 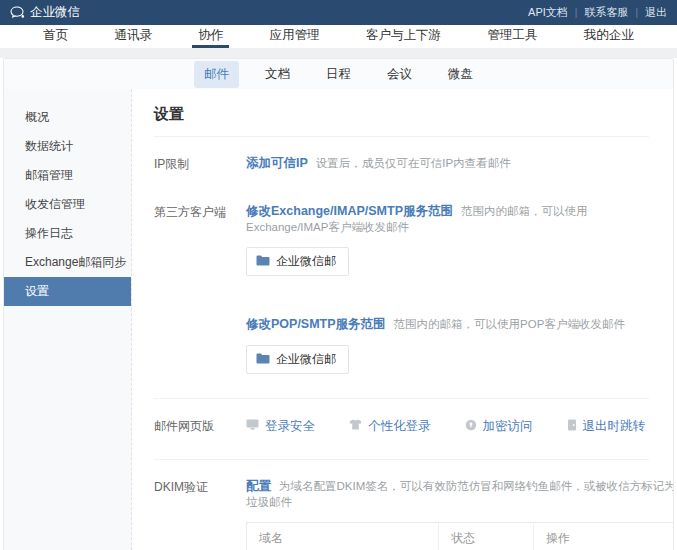 I want to click on dkim-content: 配置为域名配置DKIM签名，可以有效防范仿冒和网络钓鱼邮件，或被收信方标记为垃圾…, so click(x=460, y=514).